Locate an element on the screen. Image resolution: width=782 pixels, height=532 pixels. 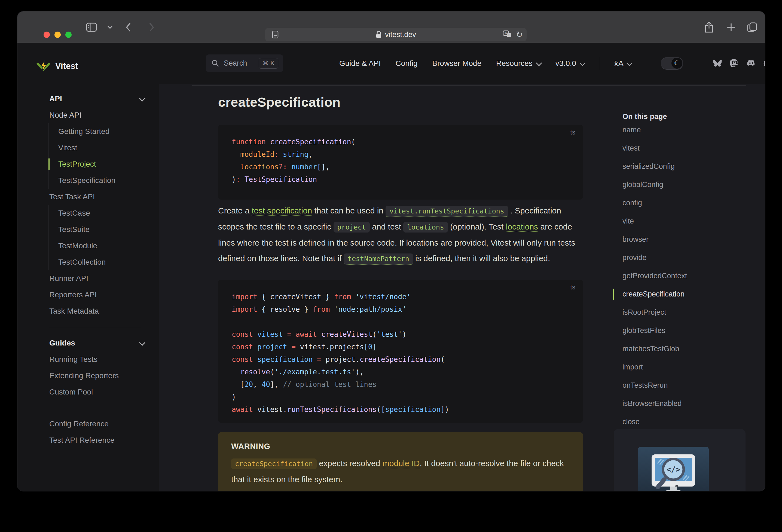
moon-icon: ☾ is located at coordinates (677, 63).